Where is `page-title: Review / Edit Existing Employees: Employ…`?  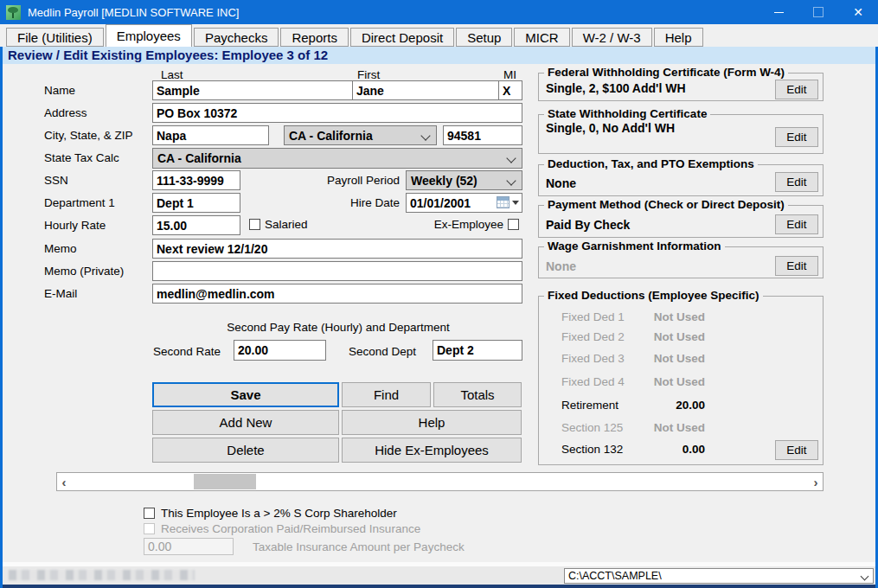 page-title: Review / Edit Existing Employees: Employ… is located at coordinates (439, 55).